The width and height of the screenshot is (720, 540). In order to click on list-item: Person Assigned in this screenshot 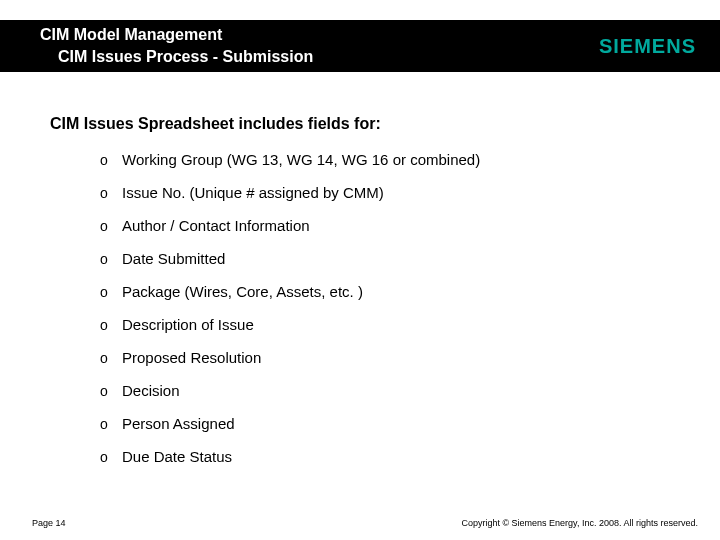, I will do `click(390, 424)`.